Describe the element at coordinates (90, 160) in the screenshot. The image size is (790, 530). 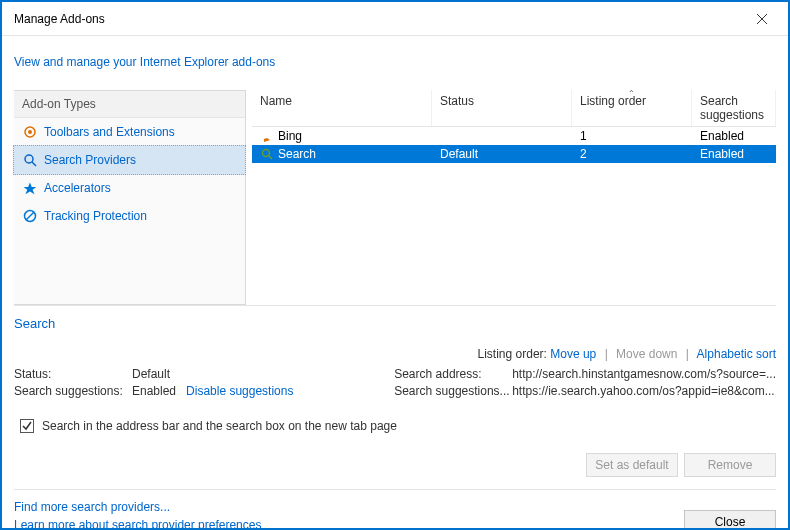
I see `sidebar-item-label: Search Providers` at that location.